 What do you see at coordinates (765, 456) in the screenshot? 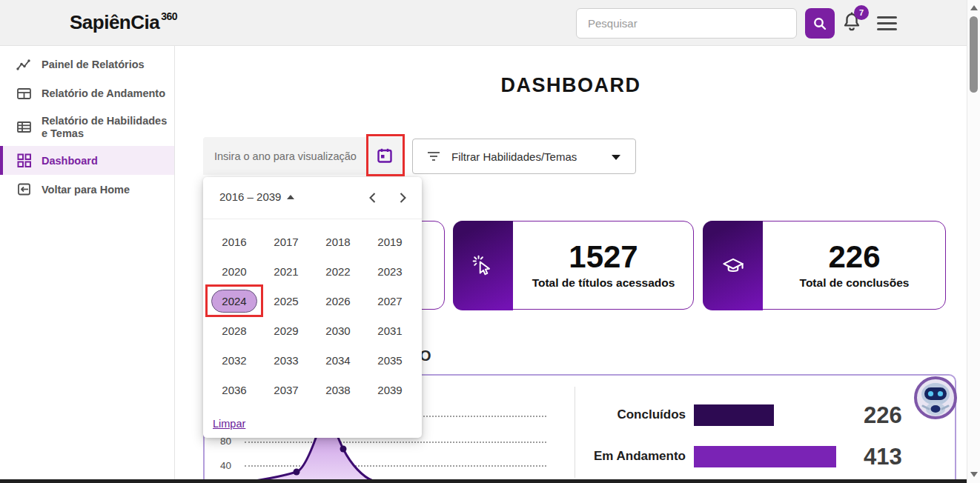
I see `legend-bar-em-andamento` at bounding box center [765, 456].